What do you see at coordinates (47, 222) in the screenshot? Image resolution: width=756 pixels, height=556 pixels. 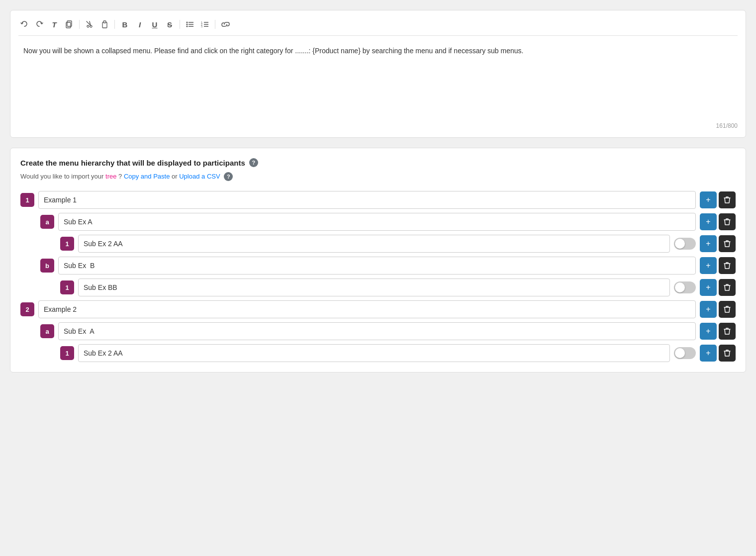 I see `badge-a: a` at bounding box center [47, 222].